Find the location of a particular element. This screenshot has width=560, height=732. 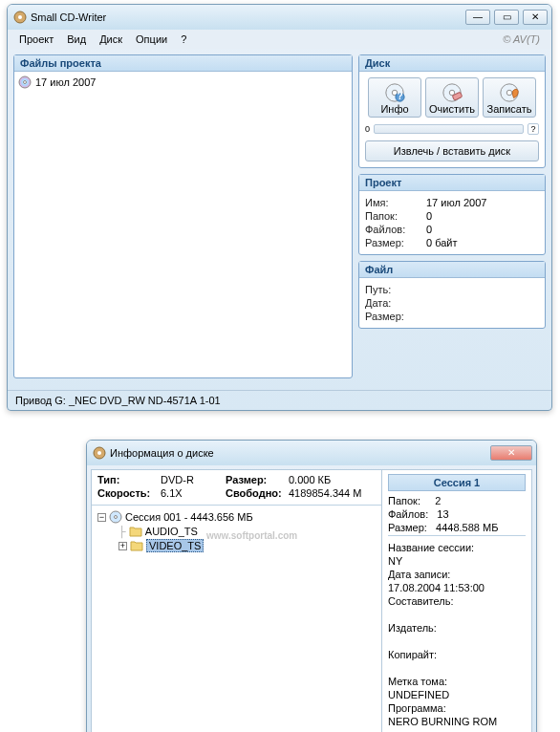

tree-session: − Сессия 001 - 4443.656 МБ is located at coordinates (237, 517).